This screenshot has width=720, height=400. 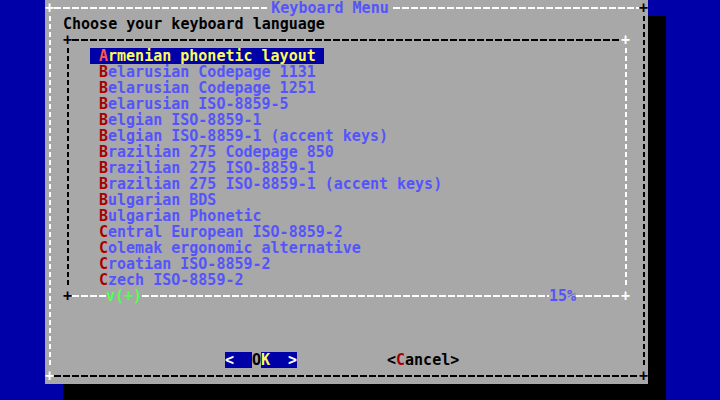 What do you see at coordinates (261, 360) in the screenshot?
I see `ok-button: < O K >` at bounding box center [261, 360].